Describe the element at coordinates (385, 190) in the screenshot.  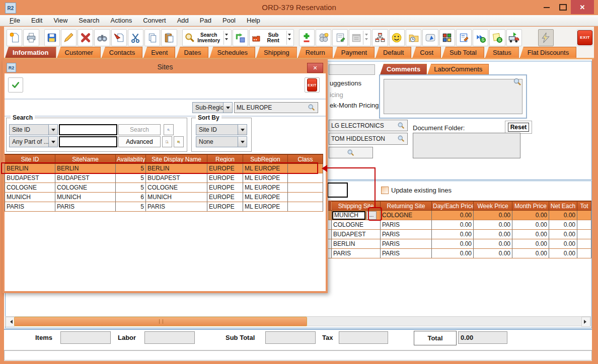
I see `update-existing-lines-checkbox` at that location.